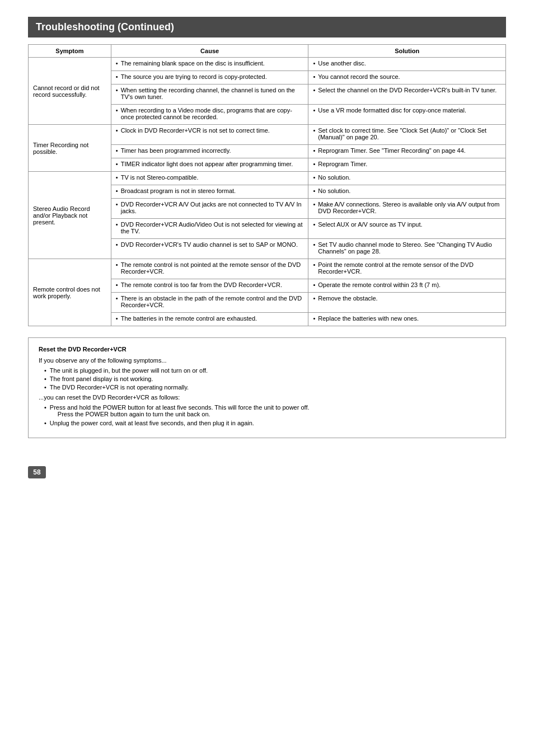  I want to click on solution-cell: •Reprogram Timer. See "Timer Recording" …, so click(407, 152).